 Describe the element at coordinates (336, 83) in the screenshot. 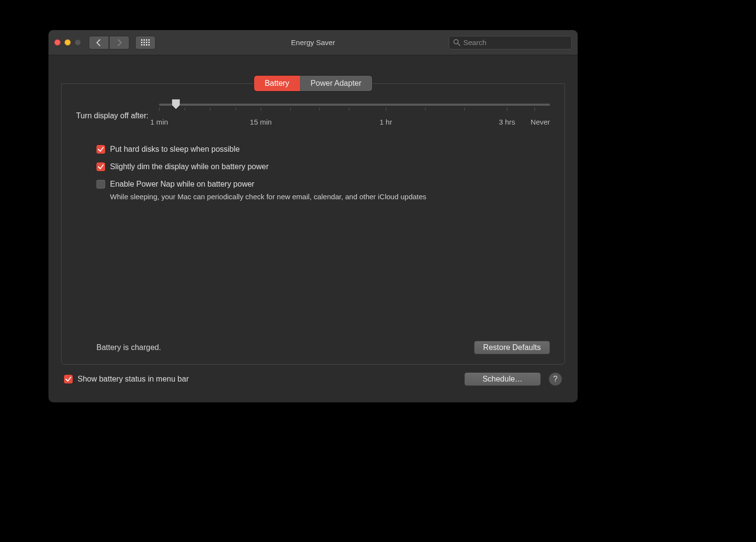

I see `tab-power-adapter: Power Adapter` at that location.